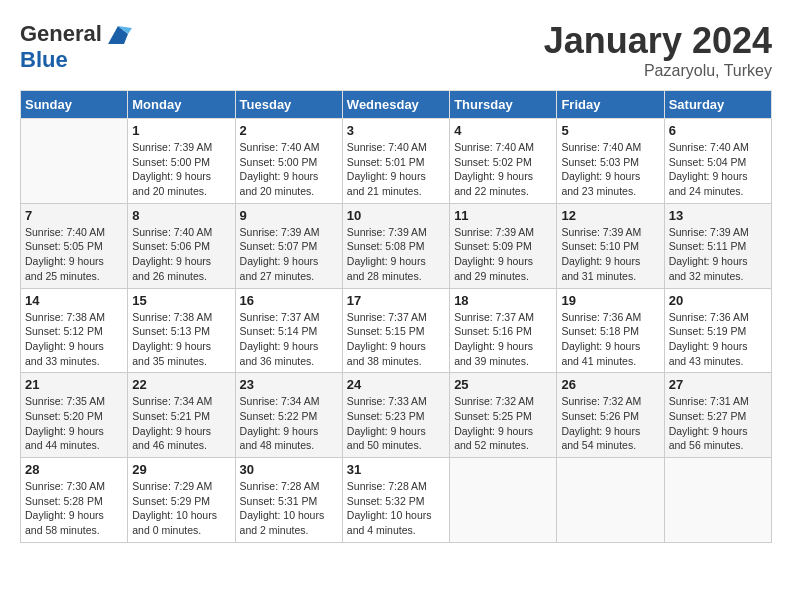 The image size is (792, 612). What do you see at coordinates (658, 41) in the screenshot?
I see `month-title: January 2024` at bounding box center [658, 41].